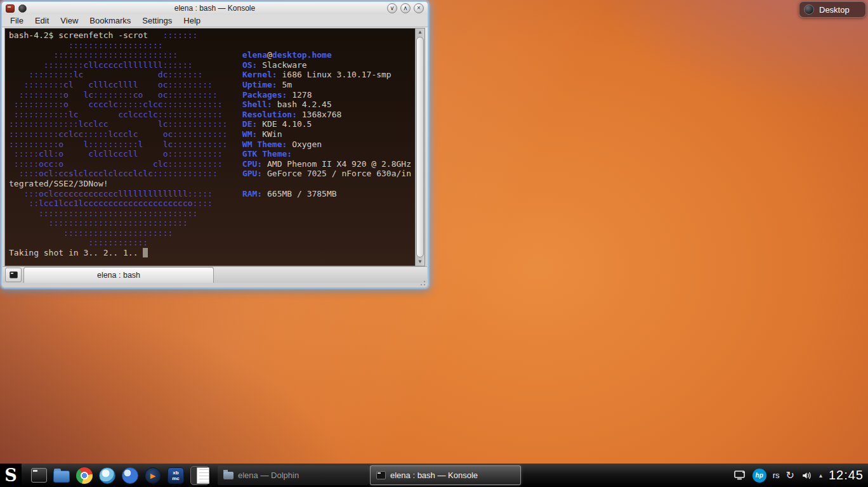 Image resolution: width=868 pixels, height=487 pixels. Describe the element at coordinates (214, 8) in the screenshot. I see `titlebar: elena : bash — Konsole ∨ ∧ ×` at that location.